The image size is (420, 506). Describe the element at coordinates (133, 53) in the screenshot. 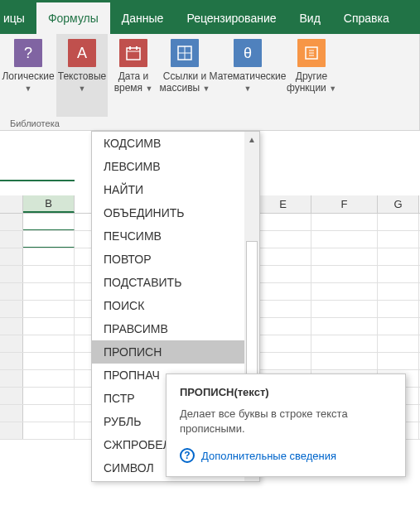

I see `calendar-icon` at that location.